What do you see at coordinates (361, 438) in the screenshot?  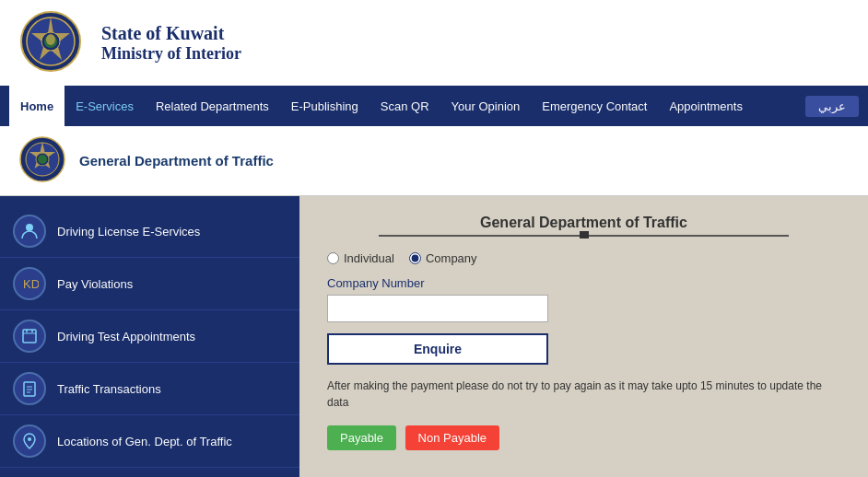 I see `payable-button: Payable` at bounding box center [361, 438].